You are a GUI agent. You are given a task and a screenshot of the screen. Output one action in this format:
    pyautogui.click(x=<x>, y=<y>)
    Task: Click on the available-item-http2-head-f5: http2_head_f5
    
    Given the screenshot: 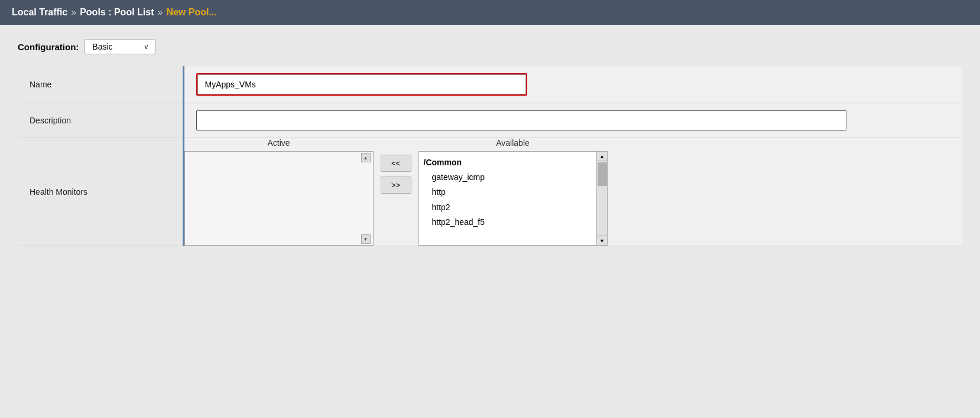 What is the action you would take?
    pyautogui.click(x=513, y=222)
    